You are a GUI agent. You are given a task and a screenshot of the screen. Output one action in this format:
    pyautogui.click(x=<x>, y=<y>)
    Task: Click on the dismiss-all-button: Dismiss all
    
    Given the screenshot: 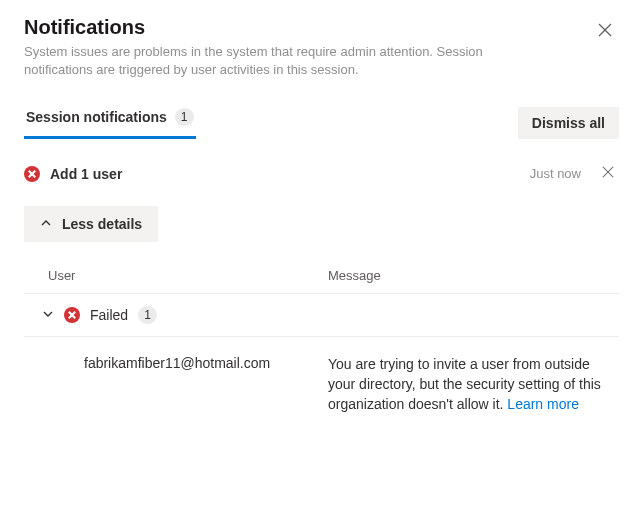 What is the action you would take?
    pyautogui.click(x=568, y=123)
    